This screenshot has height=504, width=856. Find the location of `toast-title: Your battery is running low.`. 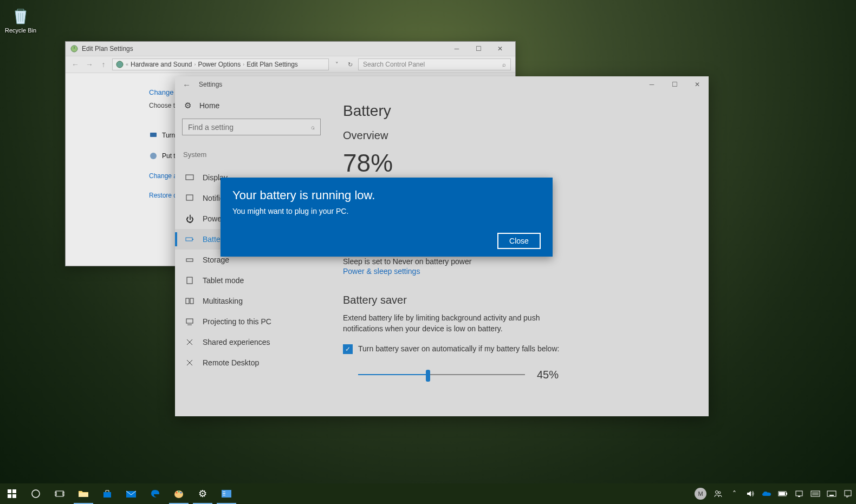

toast-title: Your battery is running low. is located at coordinates (387, 195).